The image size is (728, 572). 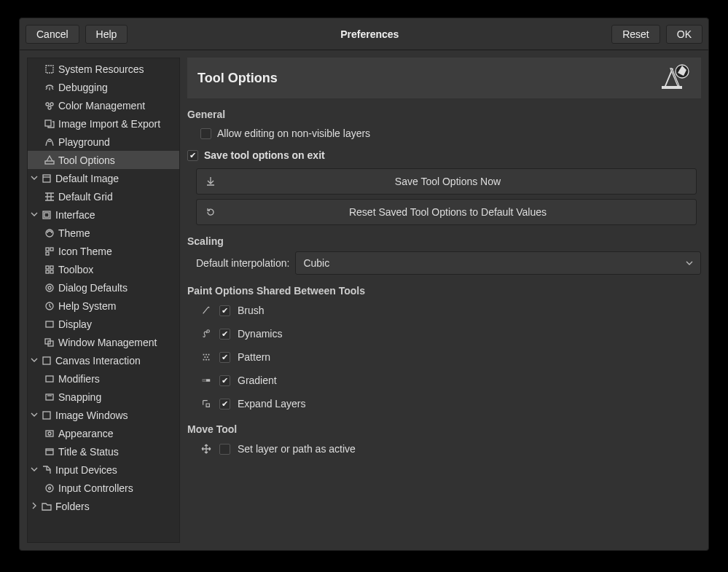 I want to click on paint-option-row: Expand Layers, so click(x=450, y=404).